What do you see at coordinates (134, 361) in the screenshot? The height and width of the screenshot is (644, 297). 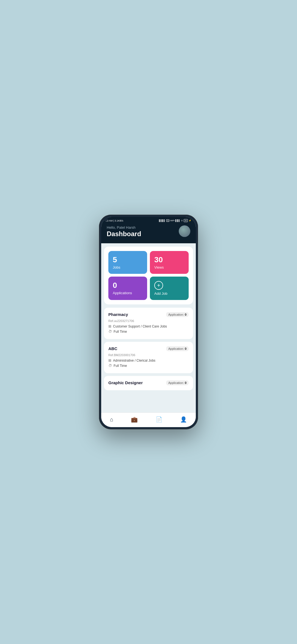 I see `category-text-2: Administrative / Clerical Jobs` at bounding box center [134, 361].